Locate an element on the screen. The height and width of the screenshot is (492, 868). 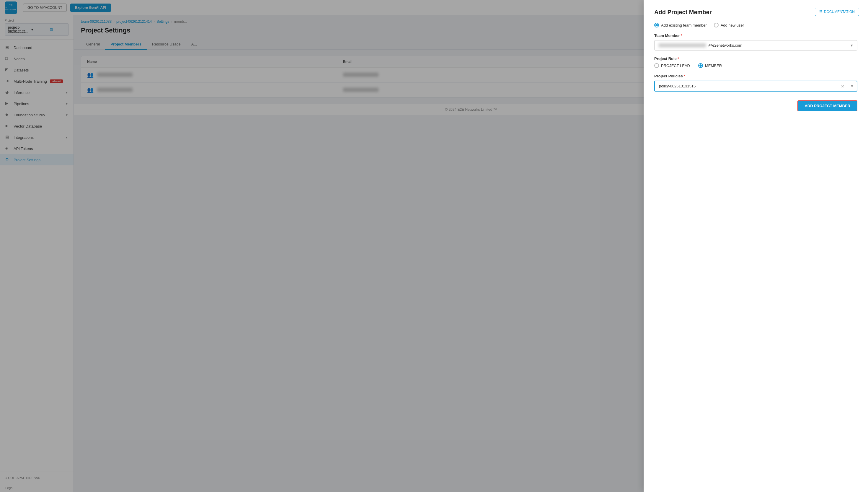
team-member-select-wrapper: @e2enetworks.com ▼ is located at coordinates (756, 45).